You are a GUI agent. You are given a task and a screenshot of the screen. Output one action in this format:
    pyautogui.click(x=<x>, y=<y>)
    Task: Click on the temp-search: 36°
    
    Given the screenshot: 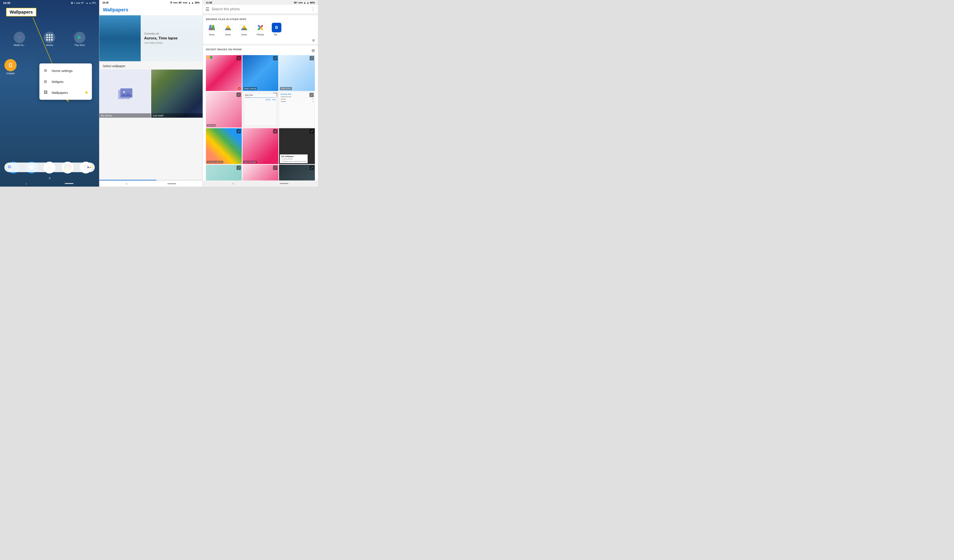 What is the action you would take?
    pyautogui.click(x=296, y=2)
    